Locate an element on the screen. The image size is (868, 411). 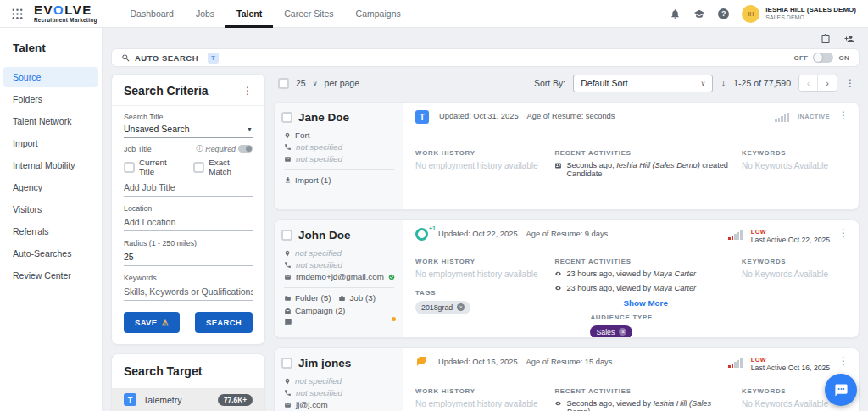
job-title-input is located at coordinates (188, 187).